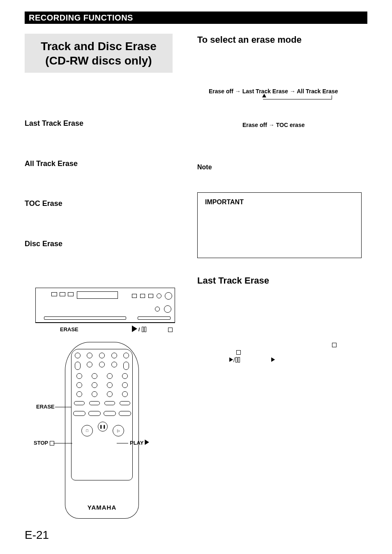 This screenshot has height=554, width=392. I want to click on remote-erase-label: ERASE, so click(45, 407).